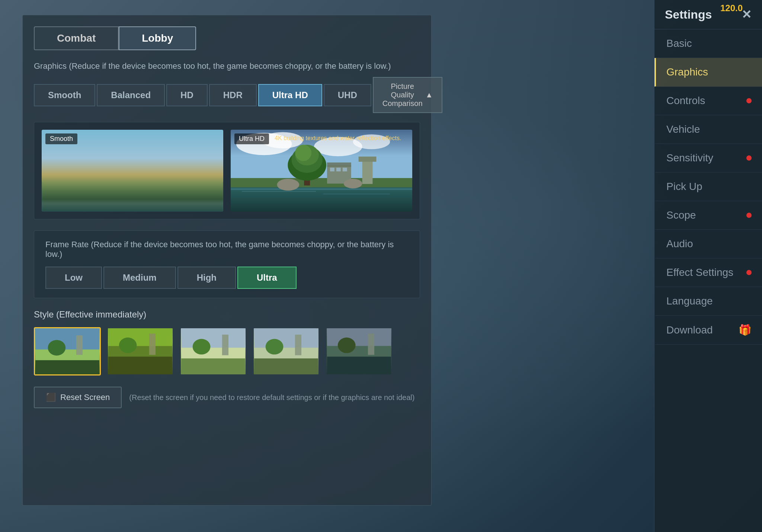  I want to click on sidebar-item-label: Vehicle, so click(683, 129).